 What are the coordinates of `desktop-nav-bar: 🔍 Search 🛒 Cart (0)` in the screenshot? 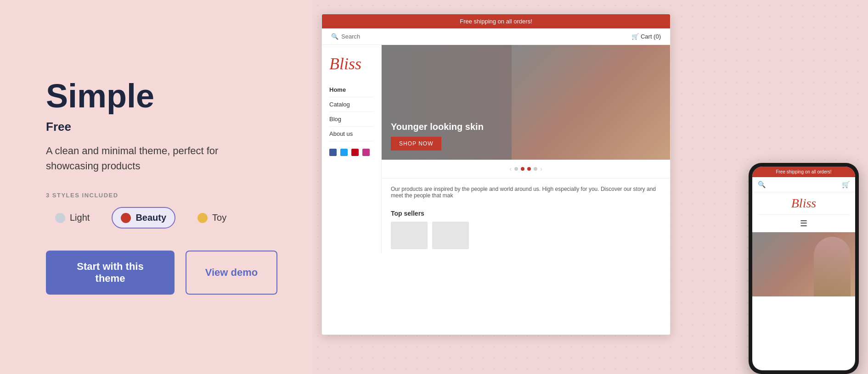 It's located at (496, 37).